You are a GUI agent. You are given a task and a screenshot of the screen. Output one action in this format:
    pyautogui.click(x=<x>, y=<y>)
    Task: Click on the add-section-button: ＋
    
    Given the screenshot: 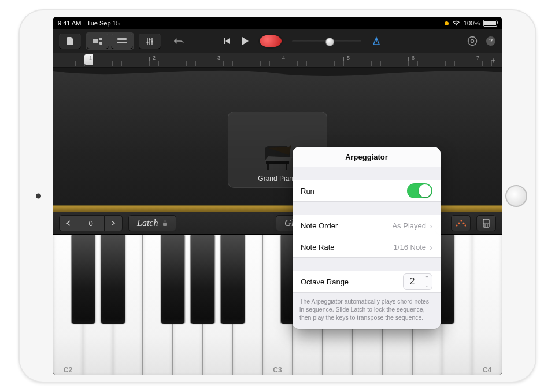 What is the action you would take?
    pyautogui.click(x=493, y=61)
    